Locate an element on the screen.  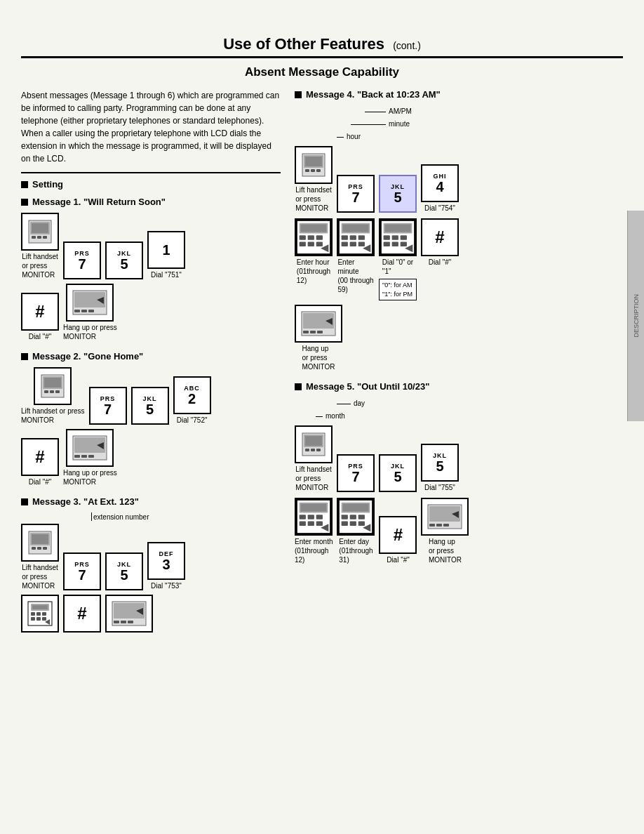
hangup-svg-msg1 is located at coordinates (90, 303).